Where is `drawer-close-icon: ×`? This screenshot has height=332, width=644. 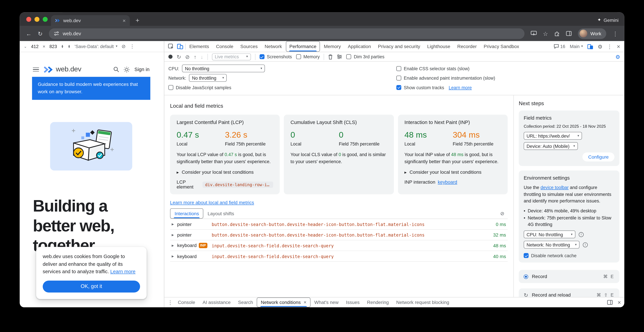
drawer-close-icon: × is located at coordinates (620, 302).